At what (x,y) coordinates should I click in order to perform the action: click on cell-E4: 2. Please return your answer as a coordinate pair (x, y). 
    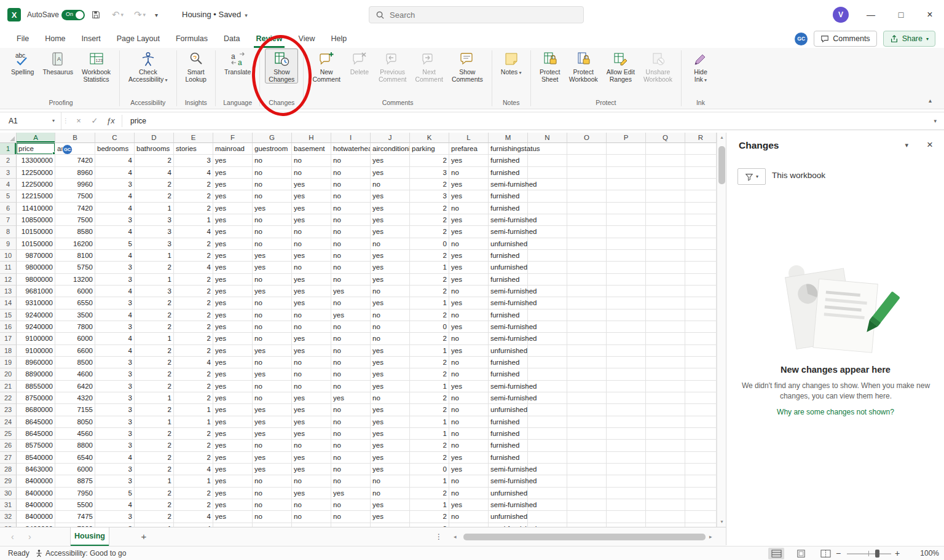
    Looking at the image, I should click on (194, 184).